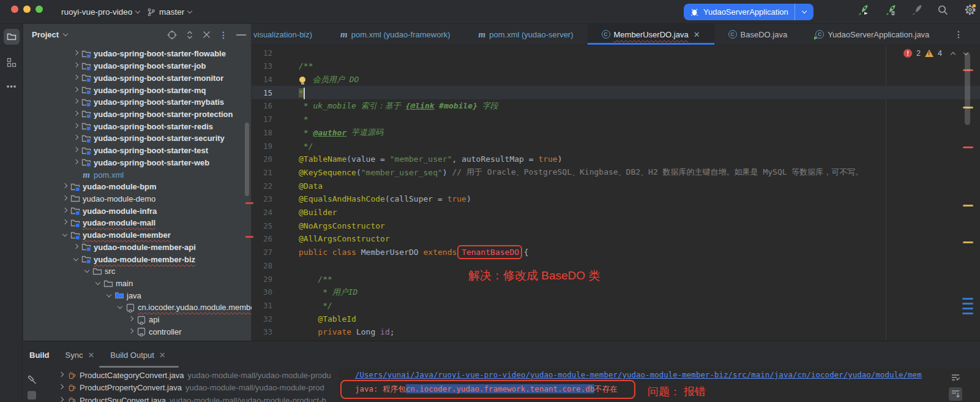 The height and width of the screenshot is (402, 980). What do you see at coordinates (863, 10) in the screenshot?
I see `run-button` at bounding box center [863, 10].